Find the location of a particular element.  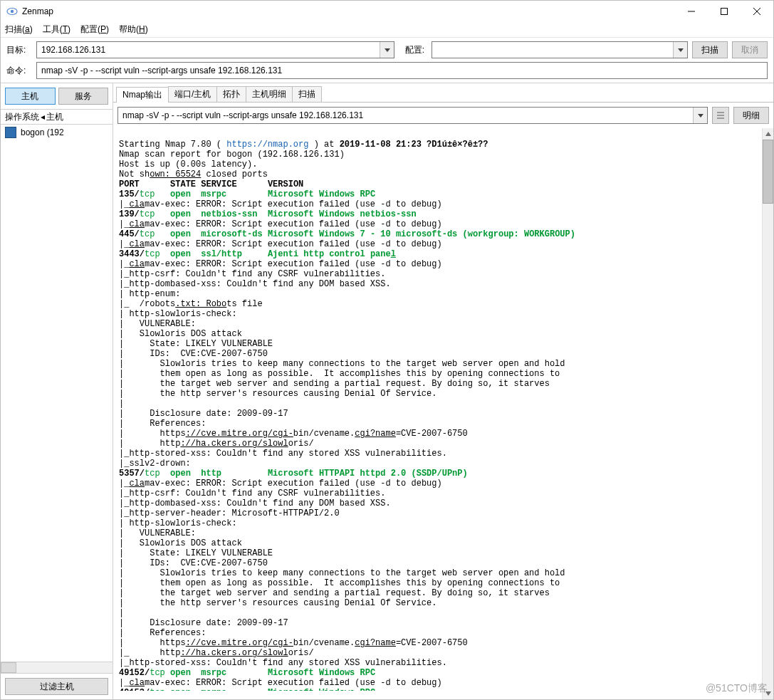

tab-scans: 扫描 is located at coordinates (307, 94).